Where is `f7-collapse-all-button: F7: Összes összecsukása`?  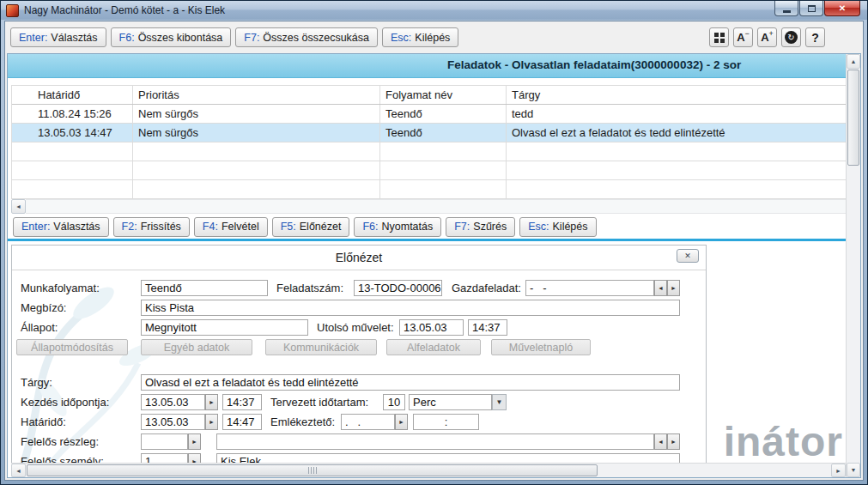 f7-collapse-all-button: F7: Összes összecsukása is located at coordinates (307, 38).